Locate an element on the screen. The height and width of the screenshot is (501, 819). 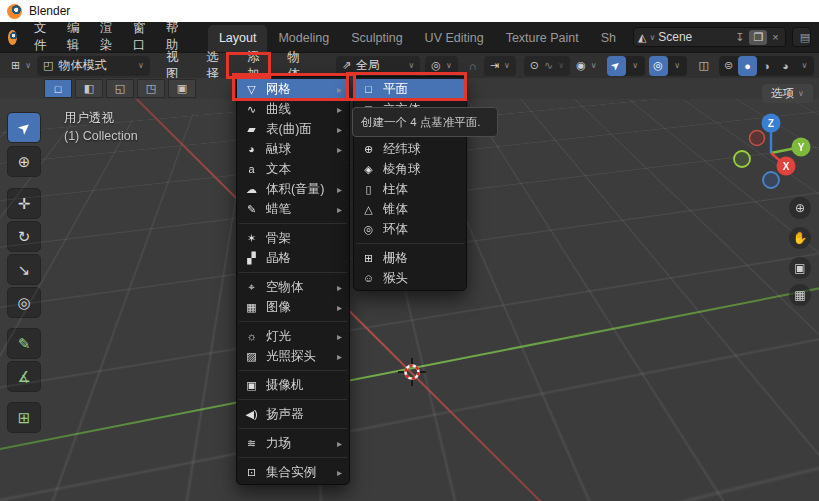
select-intersect-icon: ▣ is located at coordinates (182, 88).